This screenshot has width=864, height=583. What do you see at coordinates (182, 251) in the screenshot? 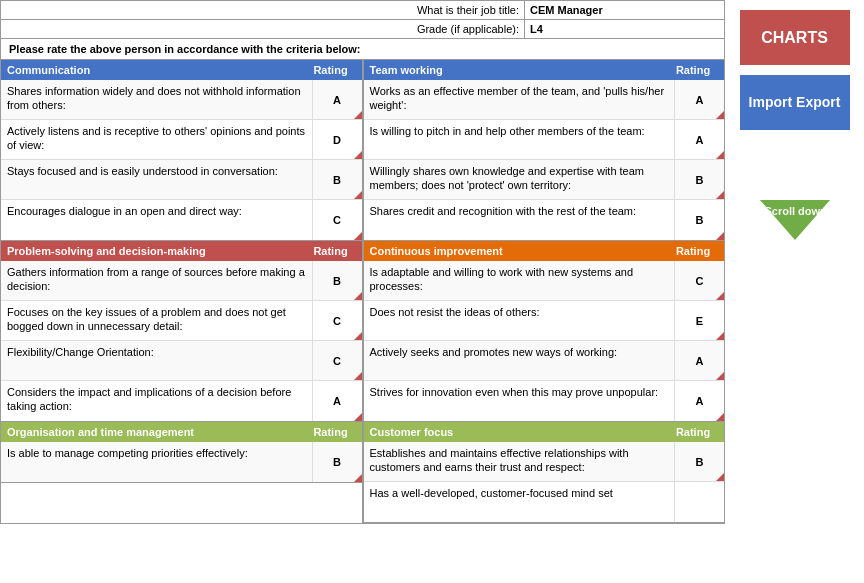
I see `problem-solving-header: Problem-solving and decision-making Rati…` at bounding box center [182, 251].